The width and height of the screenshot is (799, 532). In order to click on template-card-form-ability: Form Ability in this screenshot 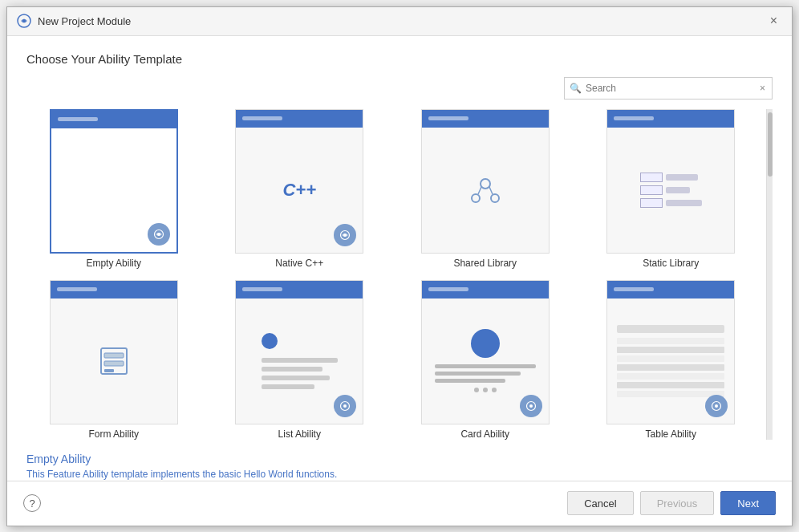, I will do `click(114, 359)`.